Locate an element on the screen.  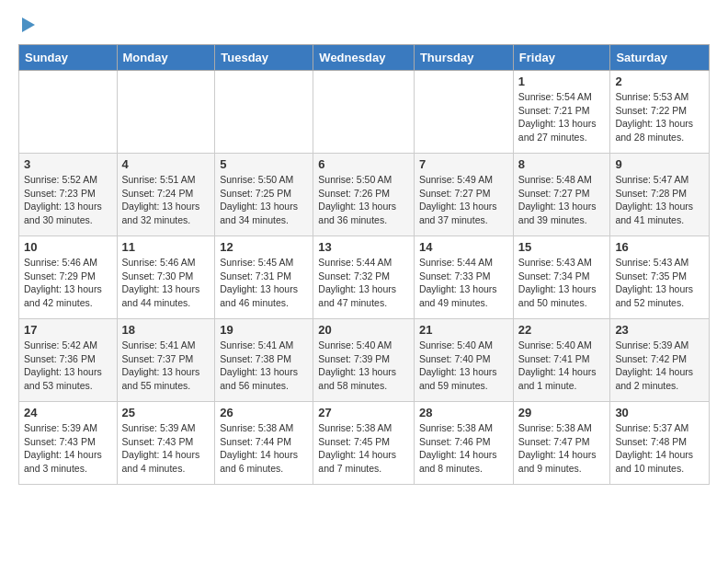
day-number: 28 is located at coordinates (463, 412).